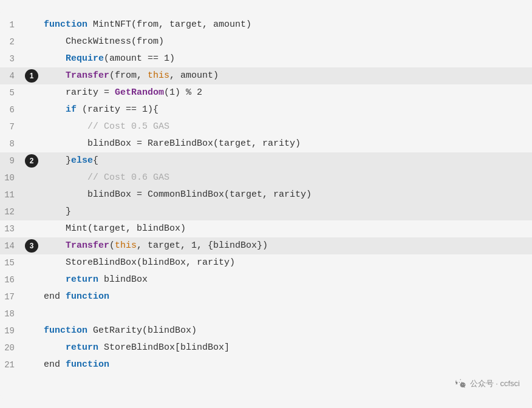 Image resolution: width=532 pixels, height=408 pixels. I want to click on code-content: }, so click(287, 212).